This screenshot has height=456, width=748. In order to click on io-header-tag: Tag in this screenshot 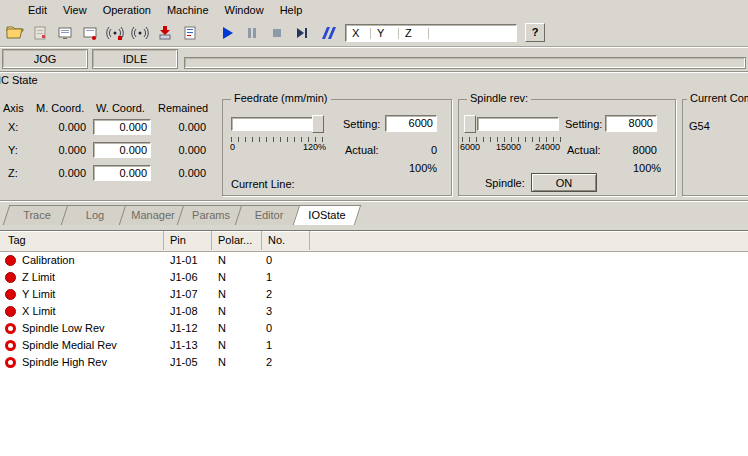, I will do `click(82, 240)`.